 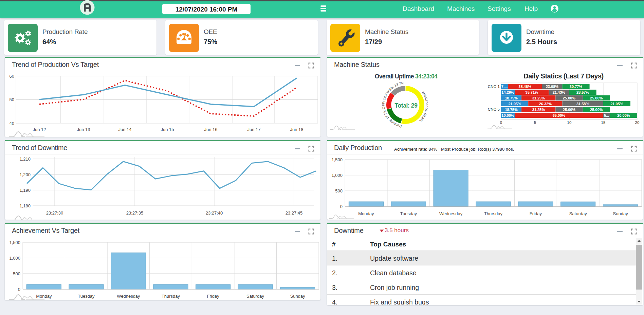 I want to click on svg-text: 60, so click(x=12, y=76).